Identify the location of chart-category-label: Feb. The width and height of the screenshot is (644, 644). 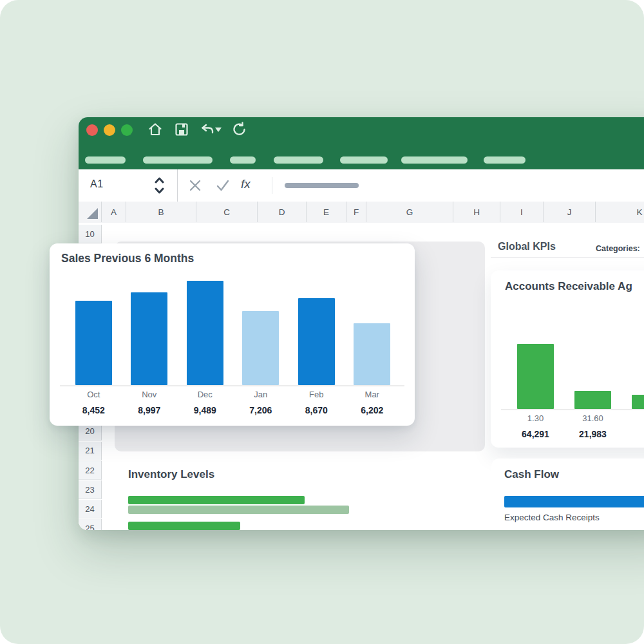
(317, 394).